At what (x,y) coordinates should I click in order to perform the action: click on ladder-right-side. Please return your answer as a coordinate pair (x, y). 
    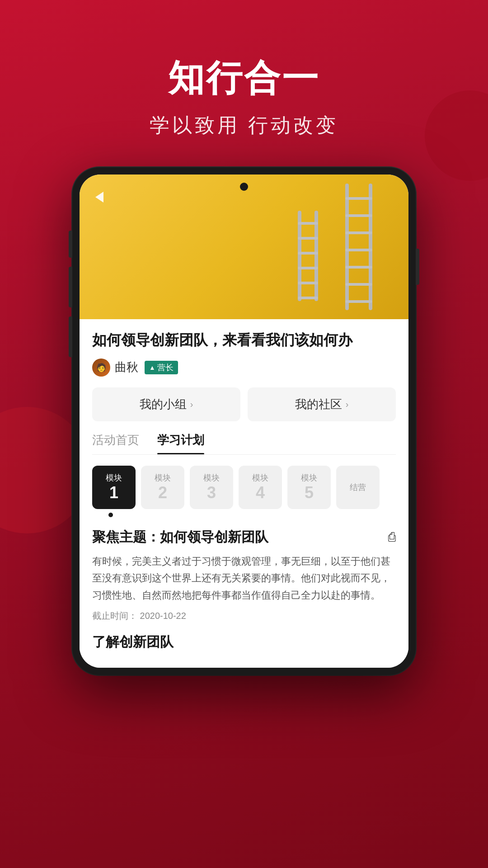
    Looking at the image, I should click on (371, 247).